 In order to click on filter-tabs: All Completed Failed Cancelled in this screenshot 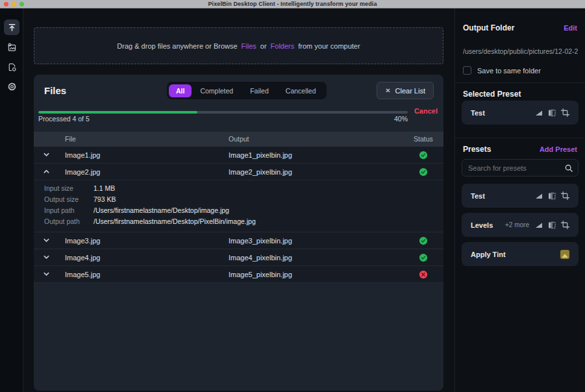, I will do `click(247, 91)`.